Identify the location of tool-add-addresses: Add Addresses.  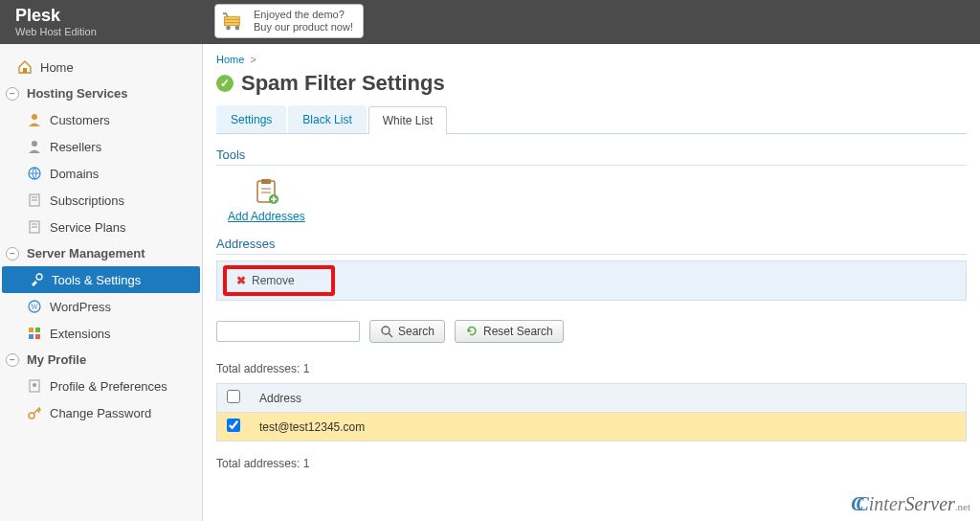
(266, 200).